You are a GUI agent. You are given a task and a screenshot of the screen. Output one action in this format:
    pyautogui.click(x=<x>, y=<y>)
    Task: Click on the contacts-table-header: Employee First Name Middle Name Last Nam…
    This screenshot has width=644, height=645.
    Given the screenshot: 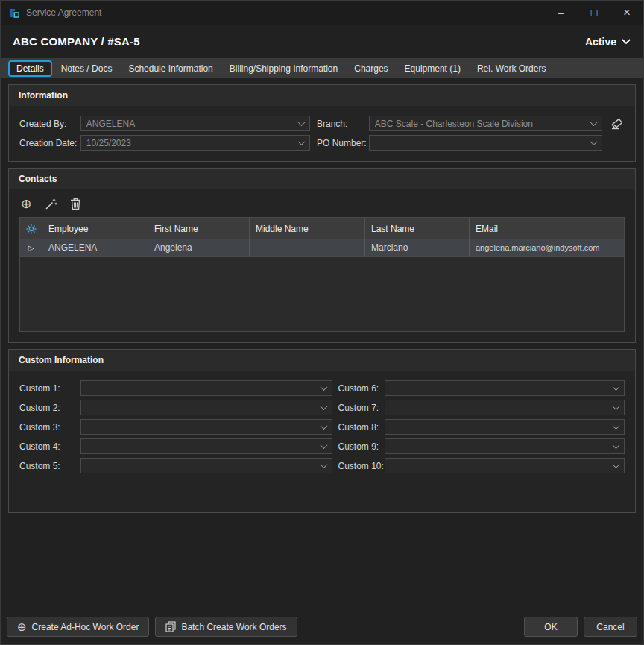 What is the action you would take?
    pyautogui.click(x=322, y=228)
    